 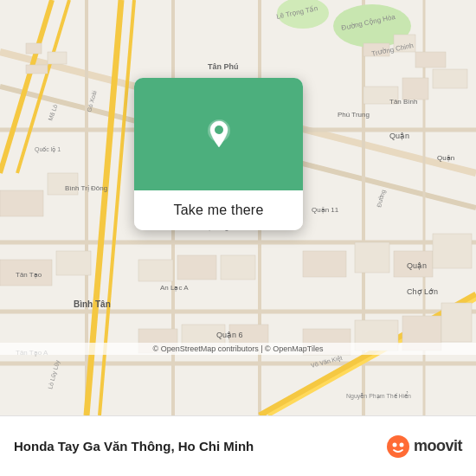 I want to click on popup-card: Take me there, so click(x=218, y=154).